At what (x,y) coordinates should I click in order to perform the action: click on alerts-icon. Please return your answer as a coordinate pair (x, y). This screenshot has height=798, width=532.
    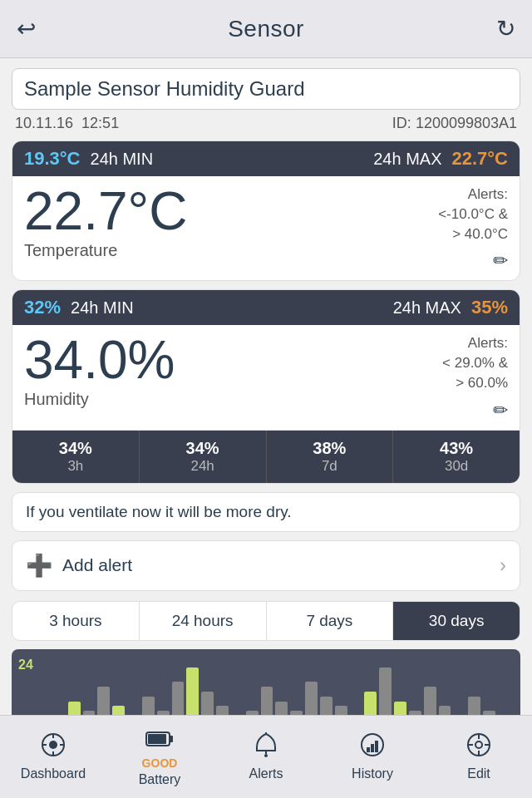
    Looking at the image, I should click on (266, 748).